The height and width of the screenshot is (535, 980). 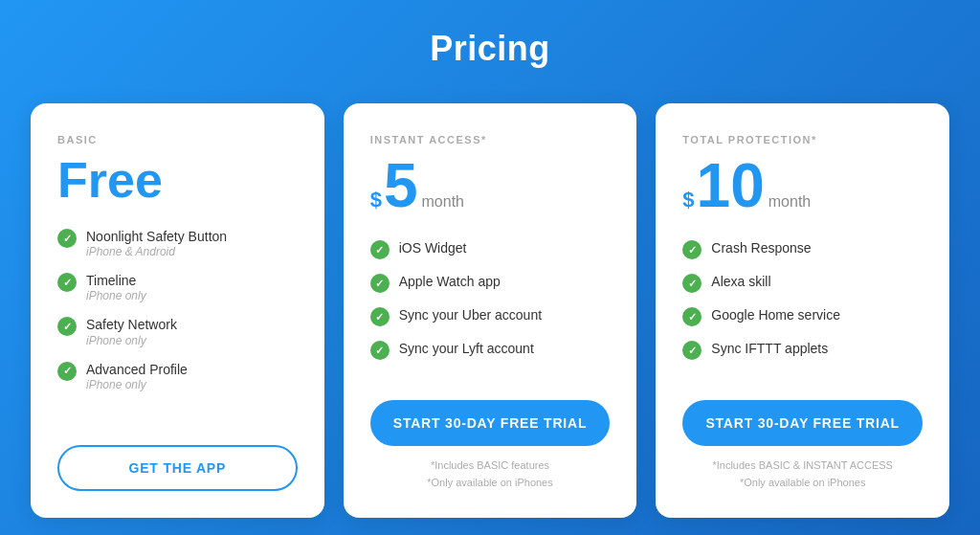 What do you see at coordinates (157, 252) in the screenshot?
I see `feature-sub: iPhone & Android` at bounding box center [157, 252].